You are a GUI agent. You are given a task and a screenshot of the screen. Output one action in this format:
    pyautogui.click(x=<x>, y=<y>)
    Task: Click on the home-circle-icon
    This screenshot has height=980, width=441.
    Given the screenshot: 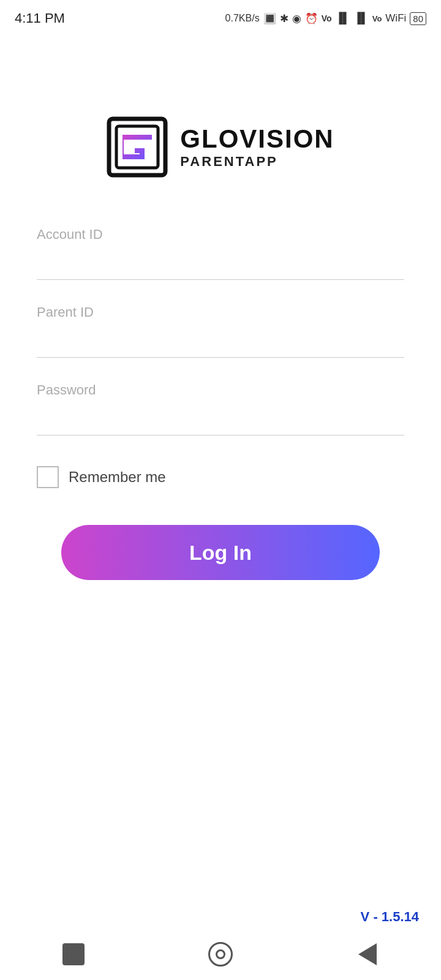 What is the action you would take?
    pyautogui.click(x=221, y=954)
    